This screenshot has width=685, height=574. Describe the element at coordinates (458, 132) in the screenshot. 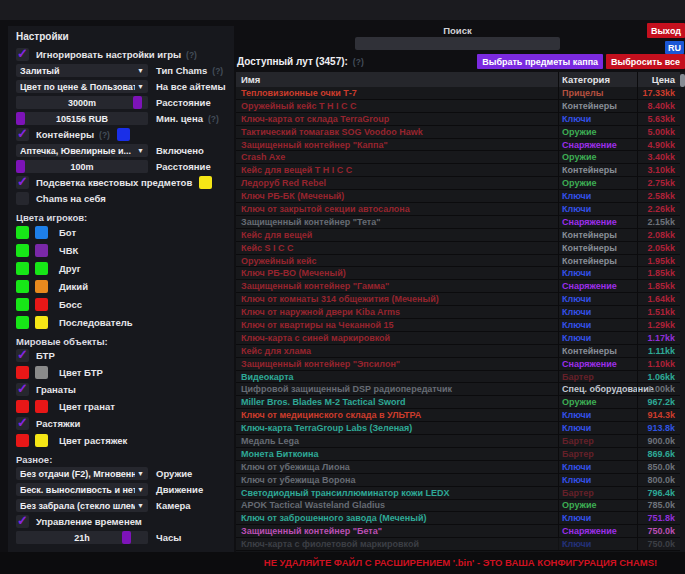

I see `loot-row: Тактический томагавк SOG Voodoo HawkОруж…` at that location.